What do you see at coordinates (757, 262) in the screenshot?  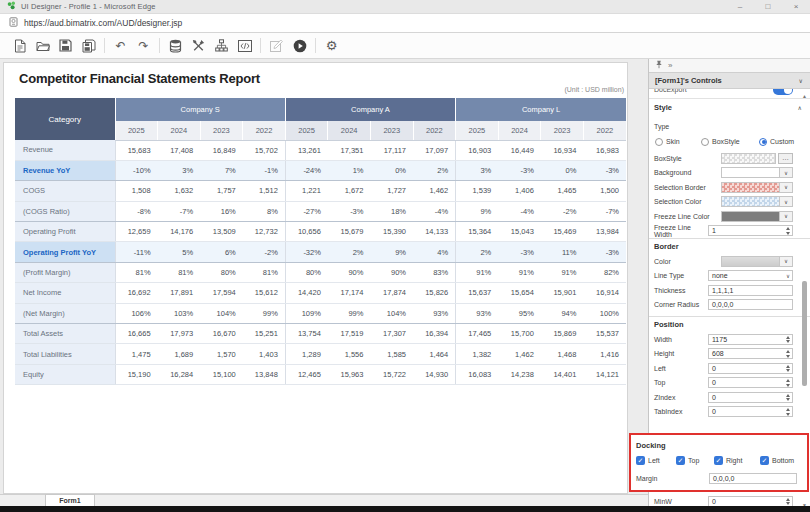 I see `field-control-color: ∨` at bounding box center [757, 262].